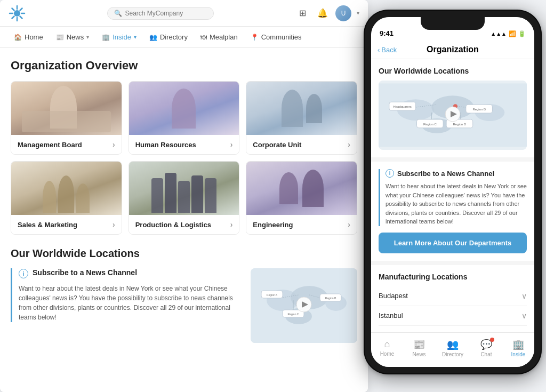 Image resolution: width=546 pixels, height=392 pixels. I want to click on inside-icon: 🏢, so click(106, 37).